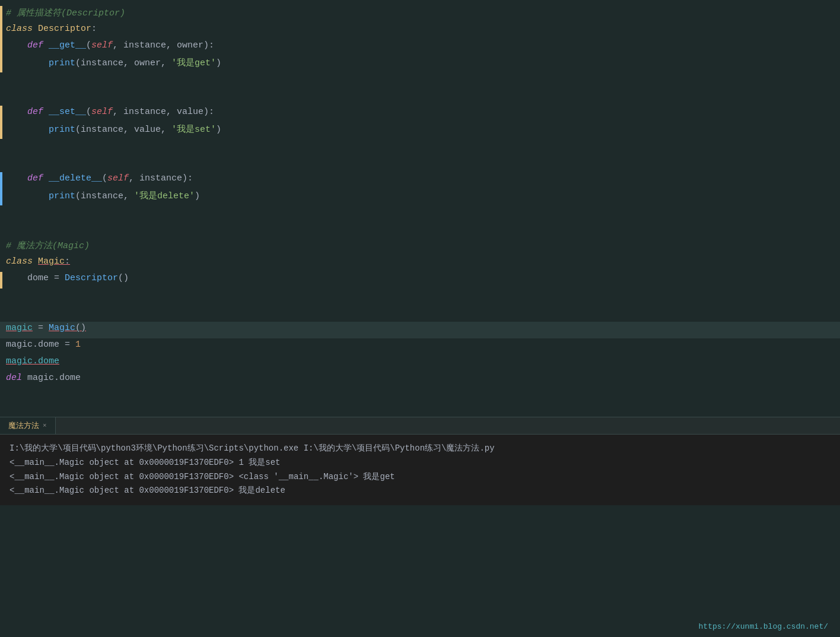  I want to click on line-content: print(instance, '我是delete'), so click(420, 196).